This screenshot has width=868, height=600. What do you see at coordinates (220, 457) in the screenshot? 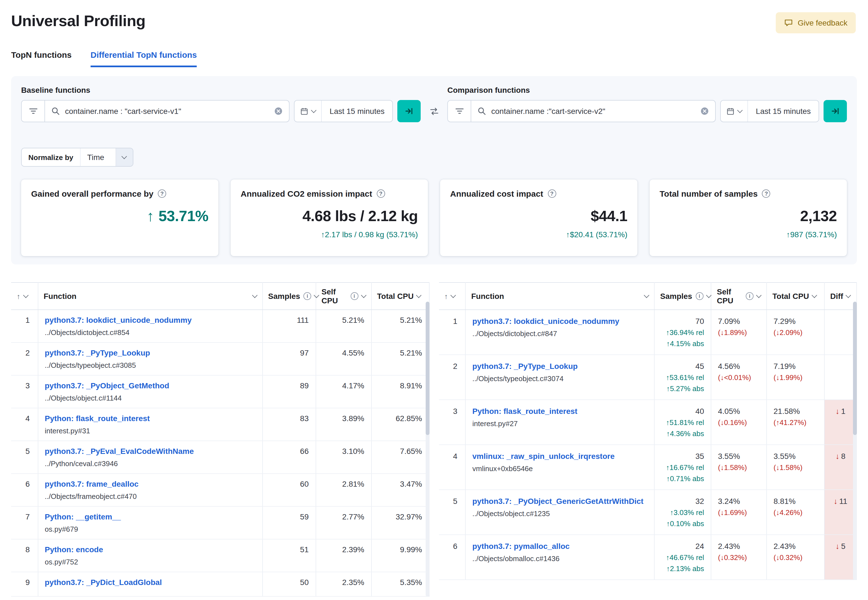
I see `table-row: 5 python3.7: _PyEval_EvalCodeWithName../…` at bounding box center [220, 457].